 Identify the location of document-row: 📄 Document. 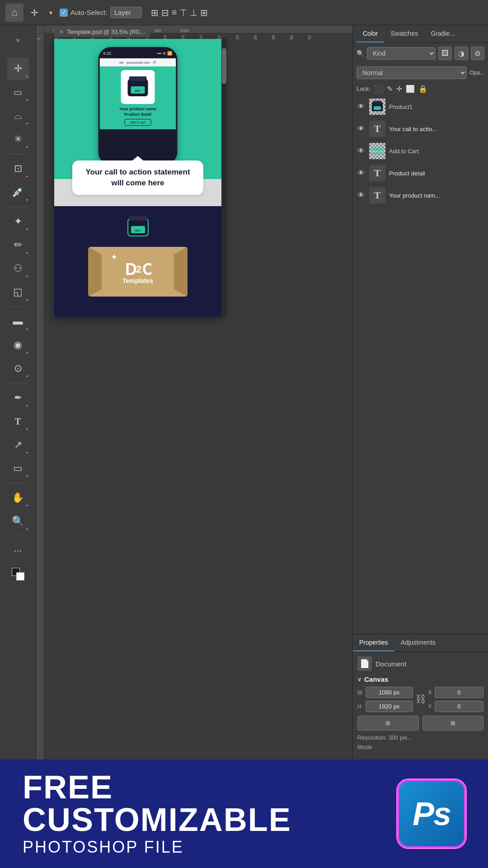
(420, 664).